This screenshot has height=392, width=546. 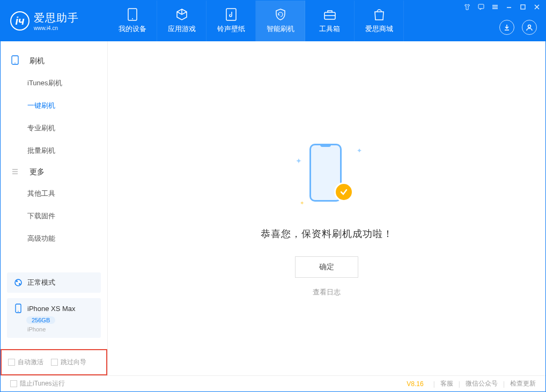 What do you see at coordinates (54, 172) in the screenshot?
I see `sidebar-section-more: 更多` at bounding box center [54, 172].